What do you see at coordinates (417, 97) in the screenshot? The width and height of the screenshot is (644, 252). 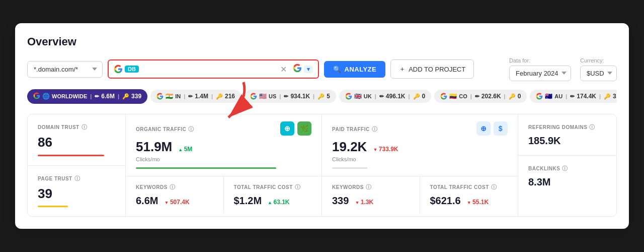 I see `key-icon-uk: 🔑` at bounding box center [417, 97].